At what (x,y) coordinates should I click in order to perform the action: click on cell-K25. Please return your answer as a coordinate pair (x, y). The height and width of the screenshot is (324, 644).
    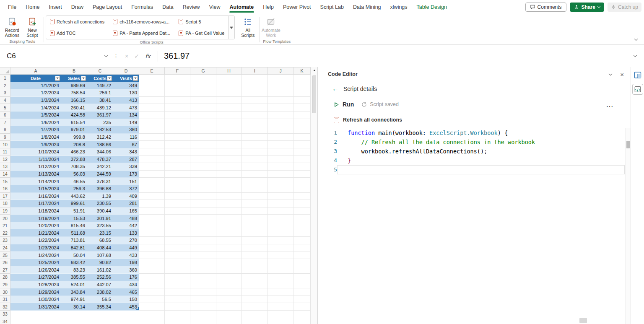
    Looking at the image, I should click on (302, 255).